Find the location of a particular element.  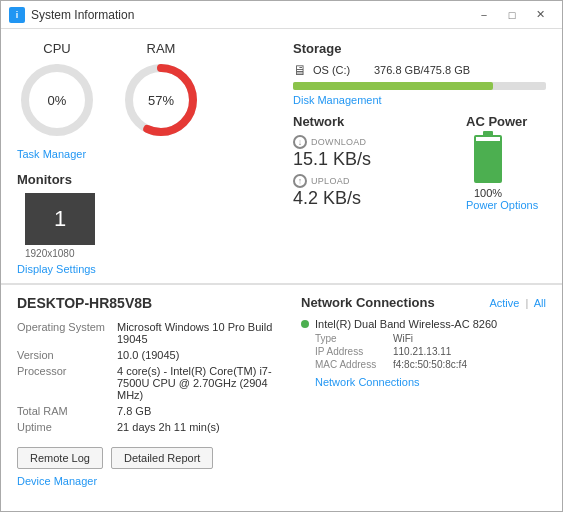

storage-title: Storage is located at coordinates (420, 48).